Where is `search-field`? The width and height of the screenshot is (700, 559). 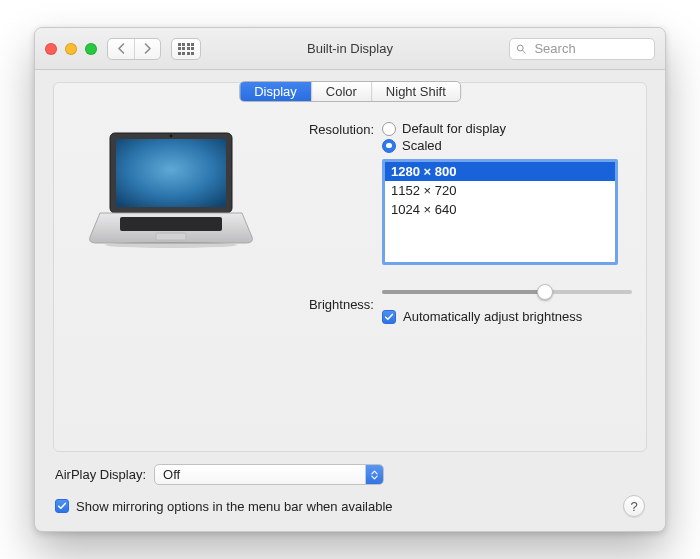 search-field is located at coordinates (582, 49).